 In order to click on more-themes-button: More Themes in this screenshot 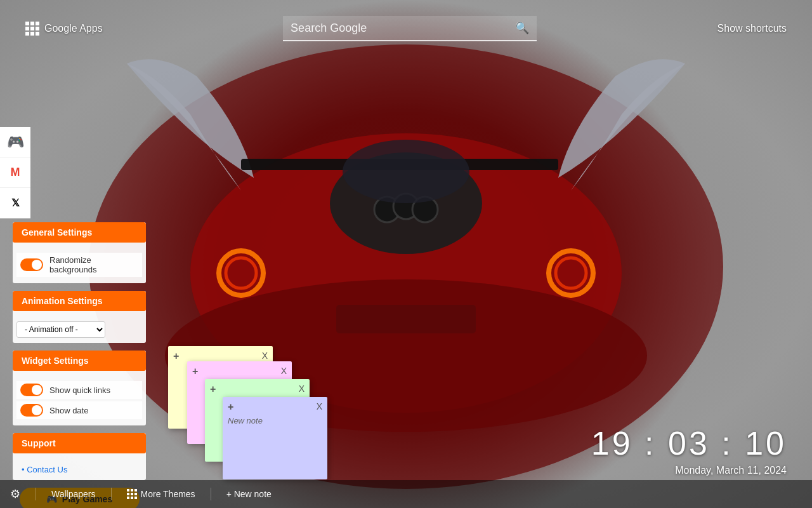, I will do `click(161, 494)`.